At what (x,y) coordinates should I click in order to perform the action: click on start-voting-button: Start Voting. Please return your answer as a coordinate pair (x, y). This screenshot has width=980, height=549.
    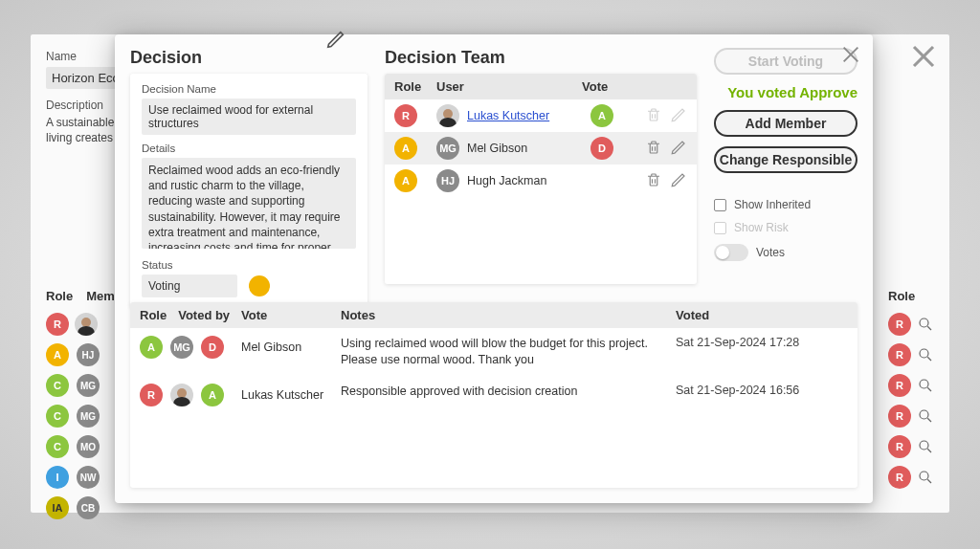
    Looking at the image, I should click on (786, 61).